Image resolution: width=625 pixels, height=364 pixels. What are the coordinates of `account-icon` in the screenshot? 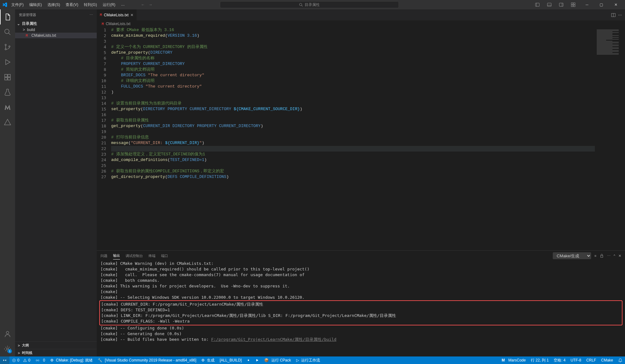 It's located at (8, 334).